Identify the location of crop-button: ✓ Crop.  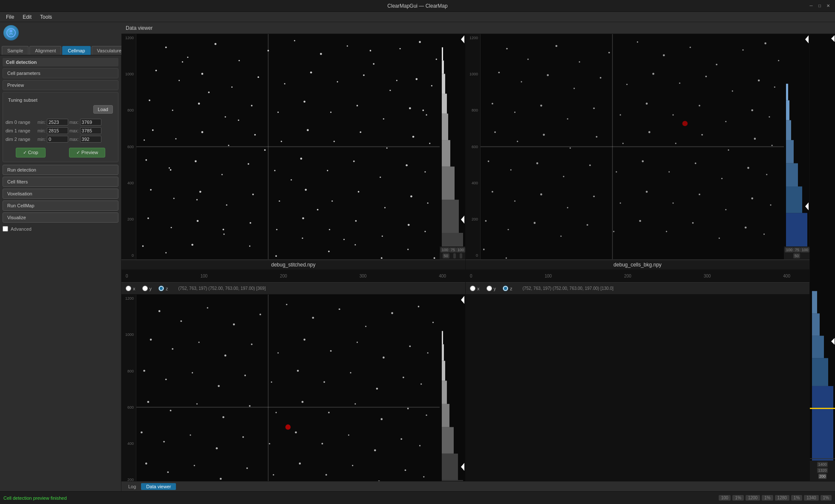
(31, 152).